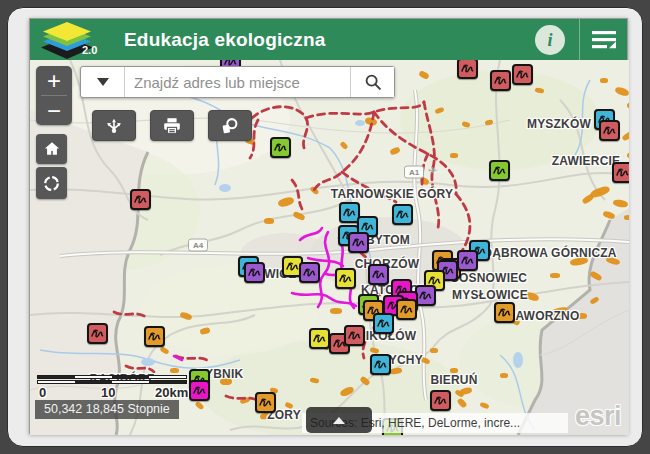 The height and width of the screenshot is (454, 650). Describe the element at coordinates (114, 126) in the screenshot. I see `share-button` at that location.